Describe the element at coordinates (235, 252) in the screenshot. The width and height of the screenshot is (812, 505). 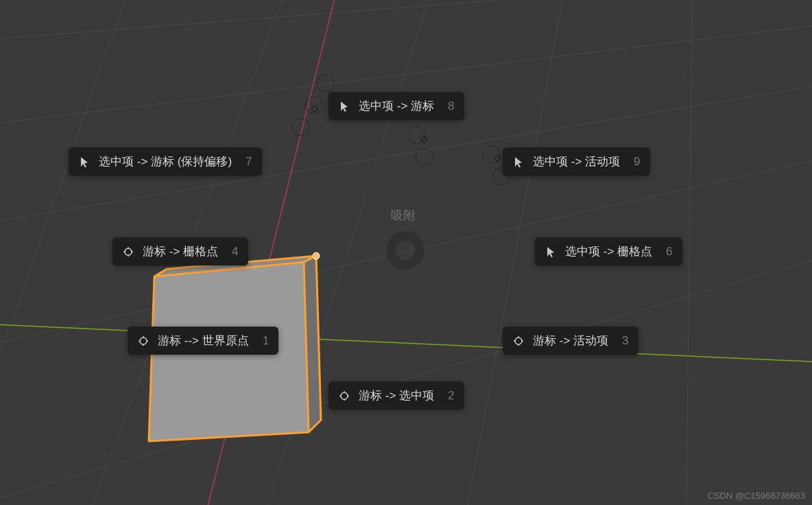
I see `pie-item-key: 4` at that location.